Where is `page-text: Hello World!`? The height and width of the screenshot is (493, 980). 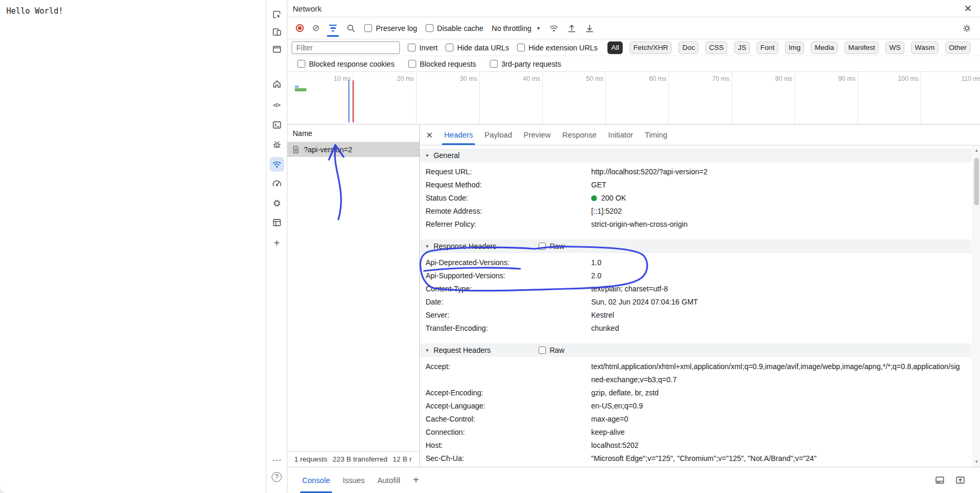
page-text: Hello World! is located at coordinates (35, 11).